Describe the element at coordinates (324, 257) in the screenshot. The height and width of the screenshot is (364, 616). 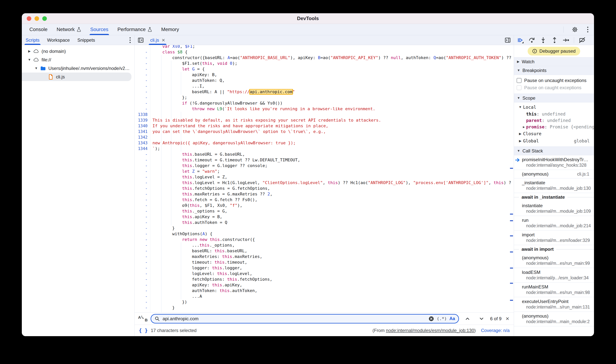
I see `code-line: -maxRetries: this.maxRetries,` at that location.